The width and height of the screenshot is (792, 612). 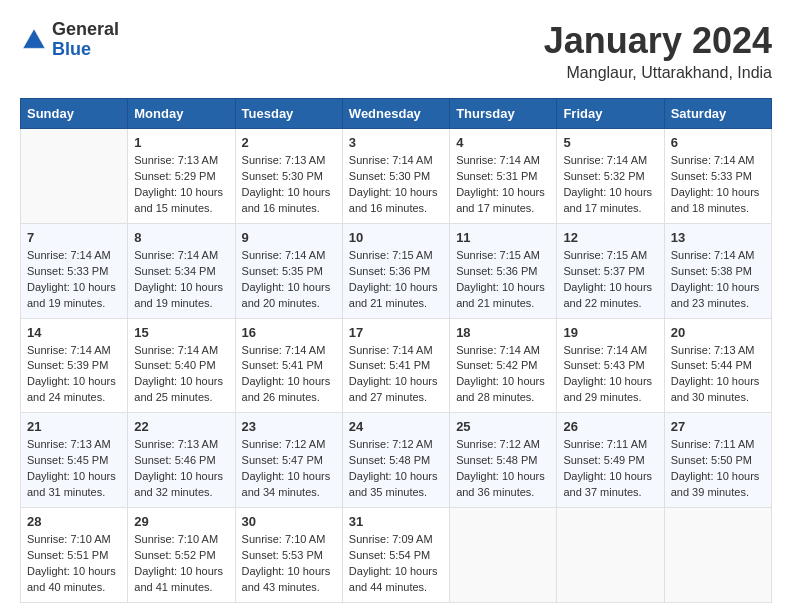 What do you see at coordinates (286, 295) in the screenshot?
I see `daylight-text: Daylight: 10 hours and 20 minutes.` at bounding box center [286, 295].